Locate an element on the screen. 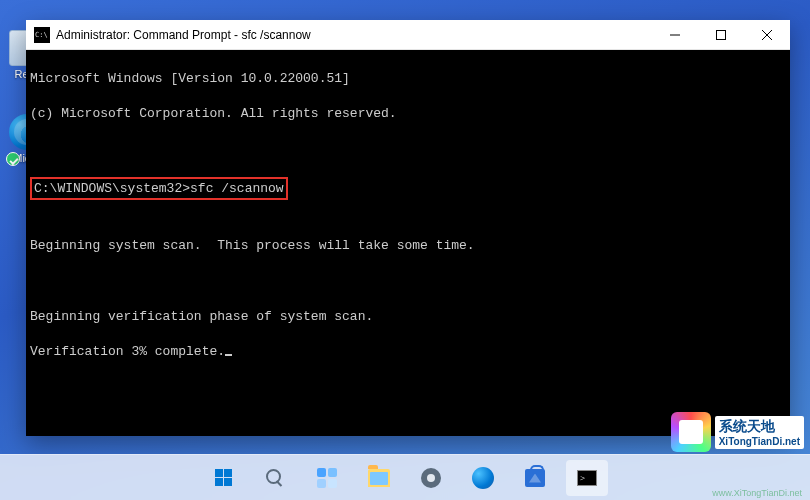  maximize-icon is located at coordinates (721, 35).